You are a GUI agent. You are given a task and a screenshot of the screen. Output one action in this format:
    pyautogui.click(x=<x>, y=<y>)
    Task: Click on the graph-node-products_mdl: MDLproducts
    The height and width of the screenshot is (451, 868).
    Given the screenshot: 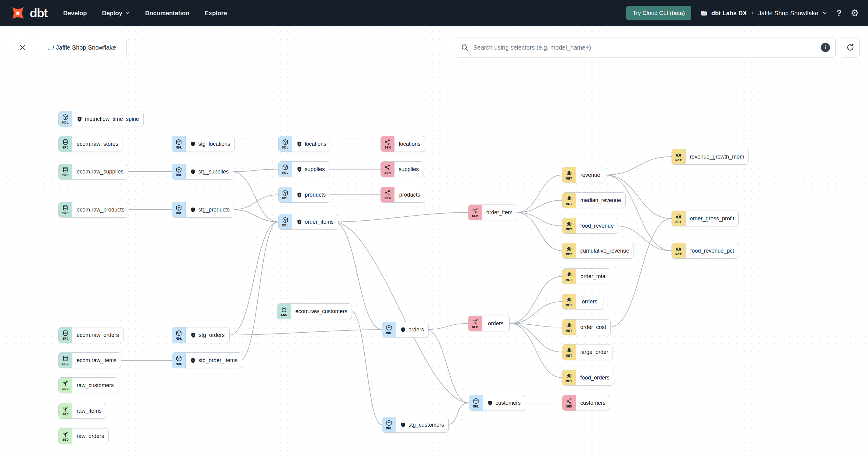 What is the action you would take?
    pyautogui.click(x=304, y=195)
    